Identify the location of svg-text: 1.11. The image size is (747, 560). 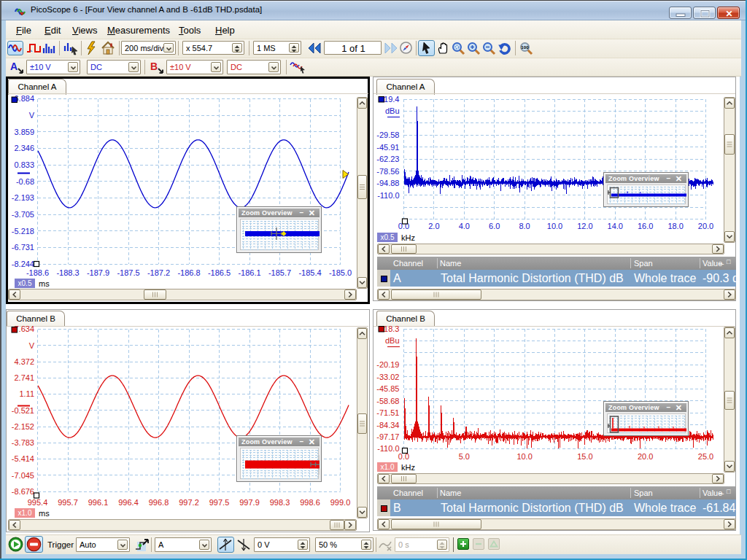
(26, 394).